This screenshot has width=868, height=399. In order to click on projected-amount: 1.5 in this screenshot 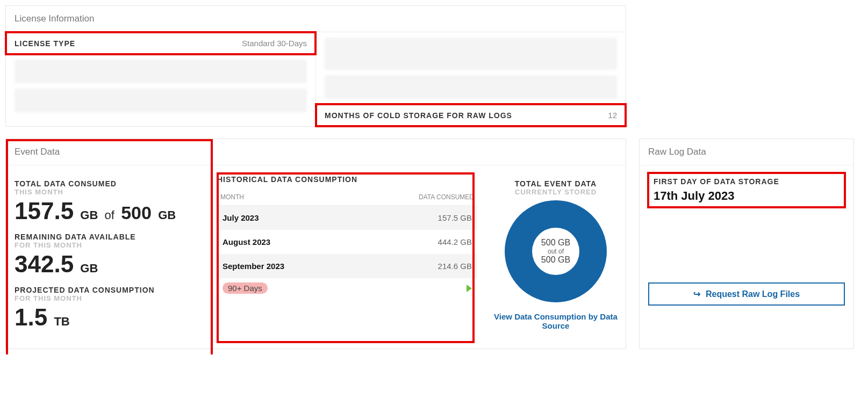, I will do `click(31, 317)`.